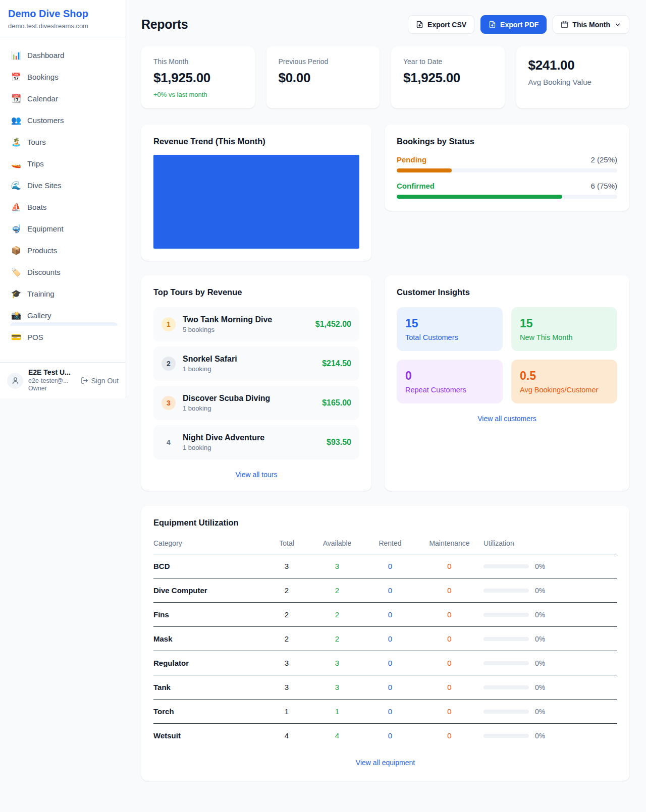 The height and width of the screenshot is (812, 646). Describe the element at coordinates (386, 763) in the screenshot. I see `view-all-equipment-link: View all equipment` at that location.